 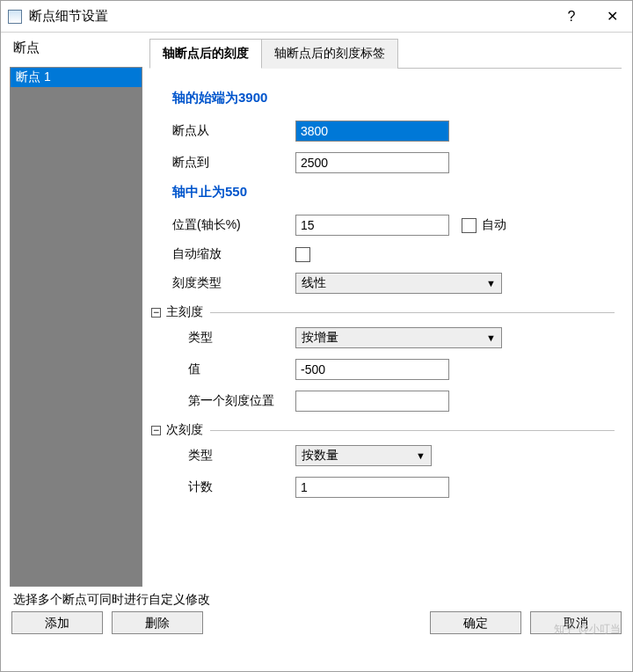 I want to click on major-ticks-header: 主刻度, so click(x=185, y=312).